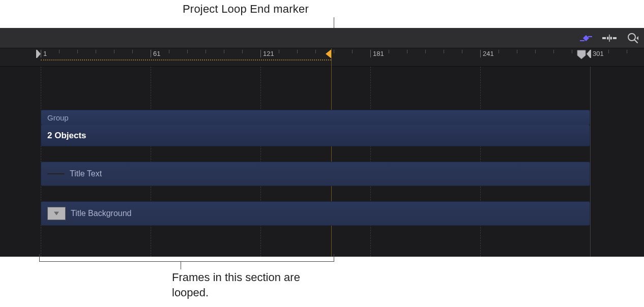 The image size is (644, 307). I want to click on group-header-bar: Group, so click(315, 117).